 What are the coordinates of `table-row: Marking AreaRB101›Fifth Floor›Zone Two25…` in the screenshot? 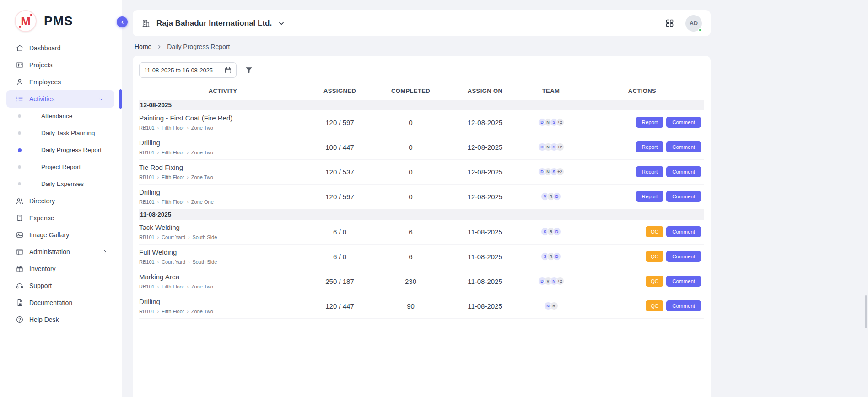 It's located at (422, 282).